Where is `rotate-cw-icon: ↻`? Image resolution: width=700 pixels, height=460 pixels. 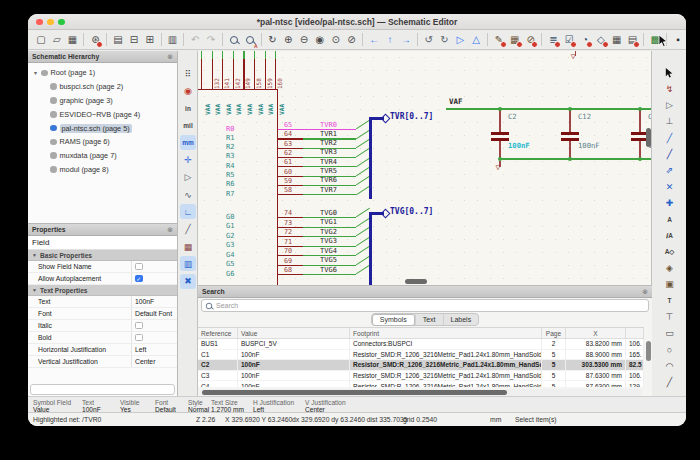
rotate-cw-icon: ↻ is located at coordinates (445, 40).